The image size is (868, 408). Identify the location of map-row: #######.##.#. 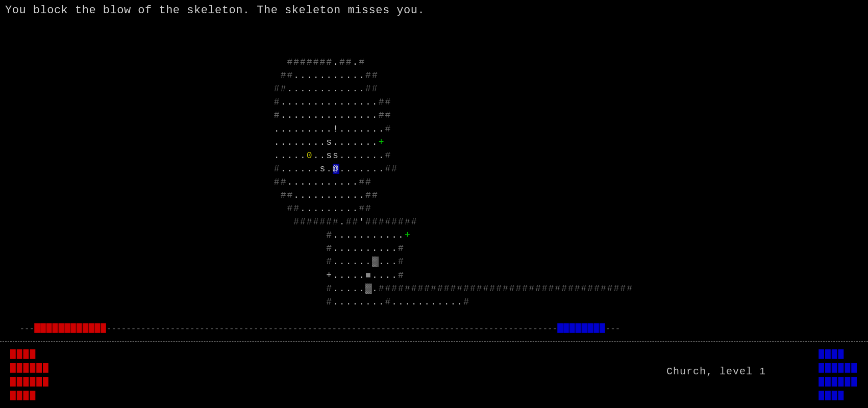
(300, 62).